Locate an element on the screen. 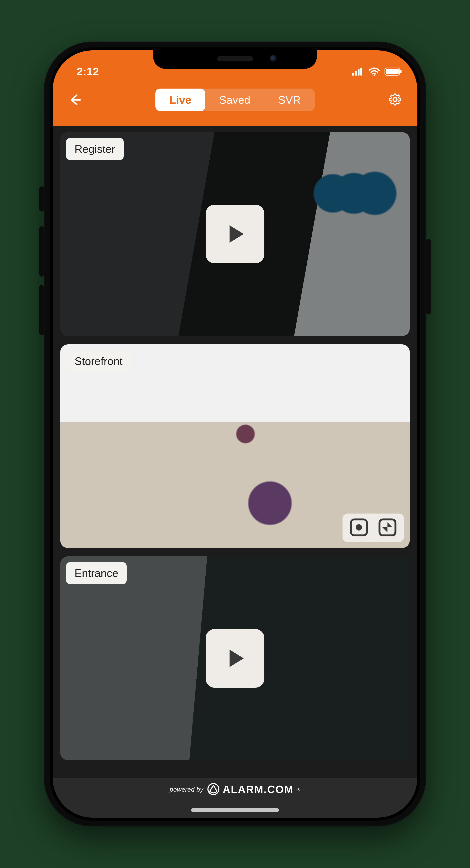 This screenshot has width=470, height=868. status-time: 2:12 is located at coordinates (84, 71).